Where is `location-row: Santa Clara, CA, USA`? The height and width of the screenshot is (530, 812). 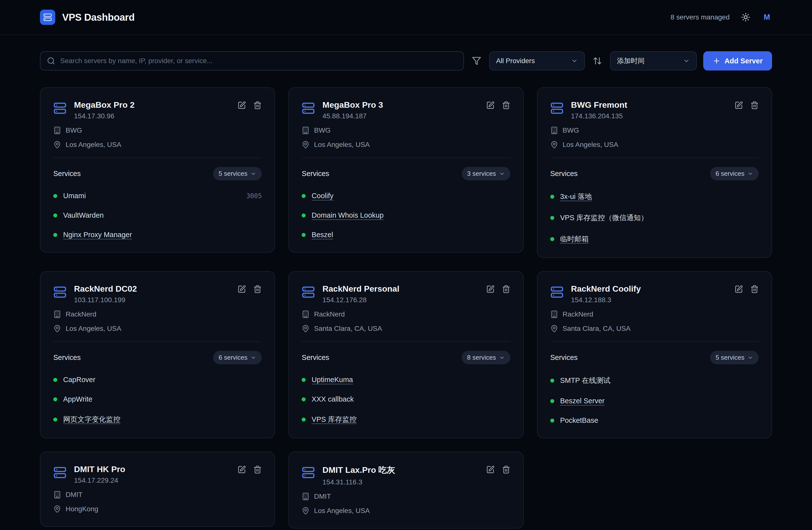
location-row: Santa Clara, CA, USA is located at coordinates (406, 329).